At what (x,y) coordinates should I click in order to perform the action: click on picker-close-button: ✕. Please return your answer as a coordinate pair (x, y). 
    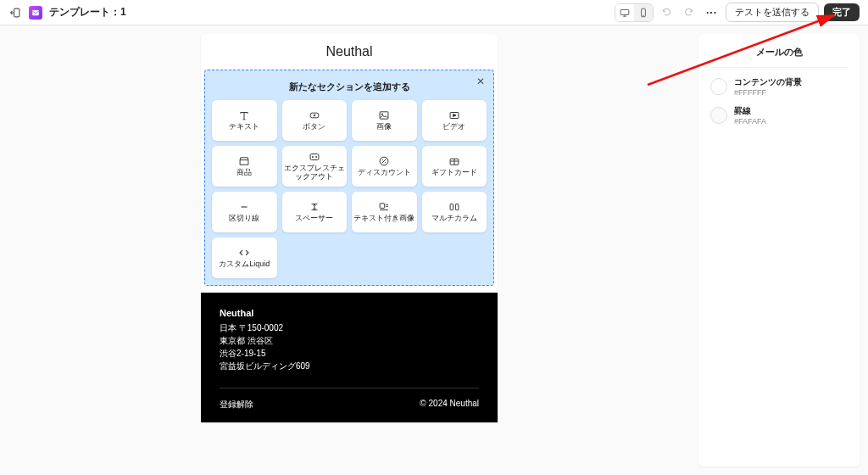
    Looking at the image, I should click on (481, 81).